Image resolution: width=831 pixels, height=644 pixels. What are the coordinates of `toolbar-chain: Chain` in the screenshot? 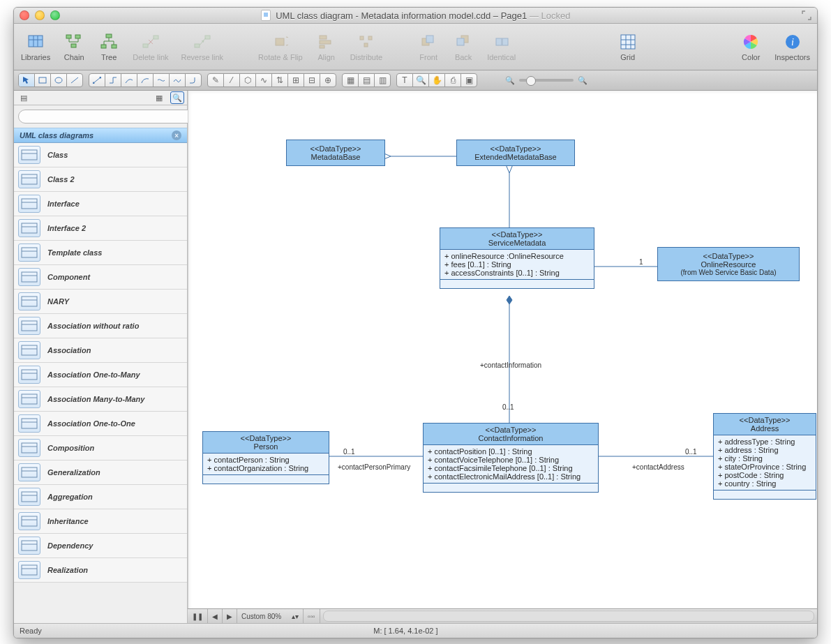 It's located at (74, 47).